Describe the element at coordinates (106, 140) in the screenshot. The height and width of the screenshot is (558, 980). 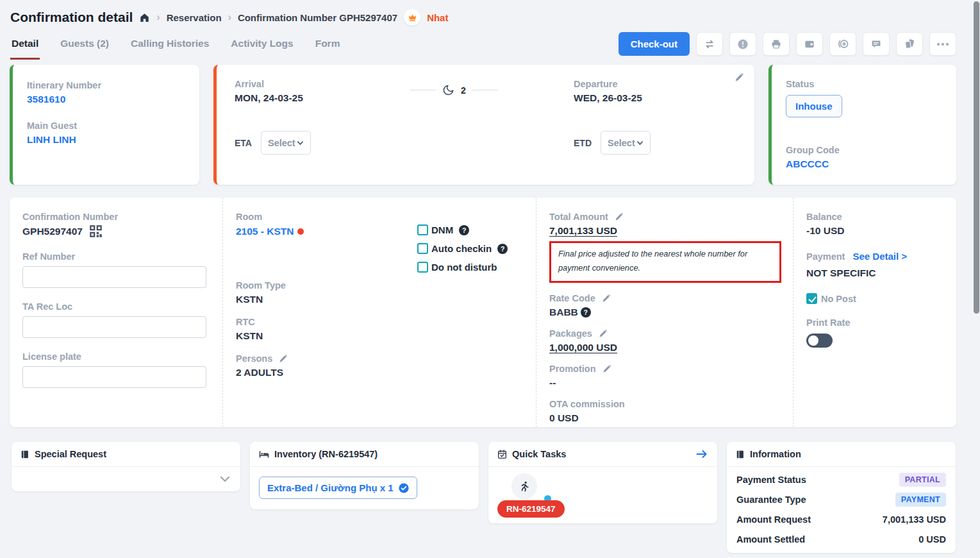
I see `main-guest-link: LINH LINH` at that location.